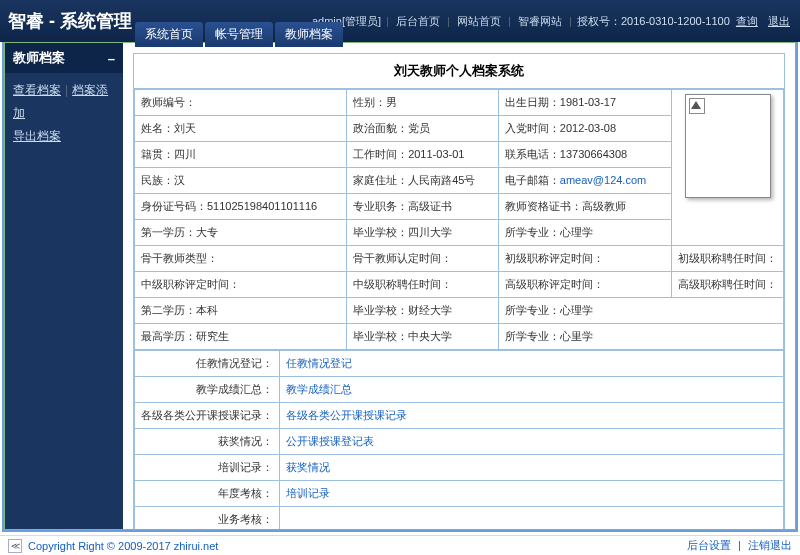  Describe the element at coordinates (241, 103) in the screenshot. I see `lbl-teacher-no: 教师编号：` at that location.